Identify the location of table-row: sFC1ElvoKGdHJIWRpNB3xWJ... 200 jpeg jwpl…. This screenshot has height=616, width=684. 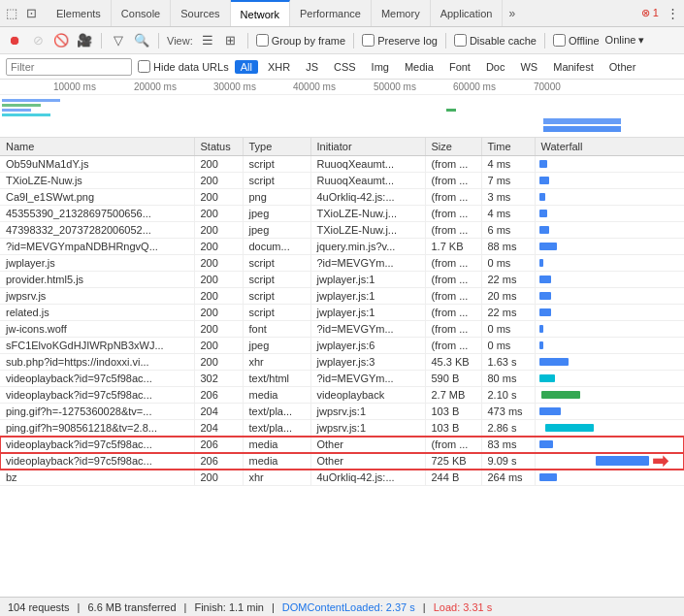
(342, 345).